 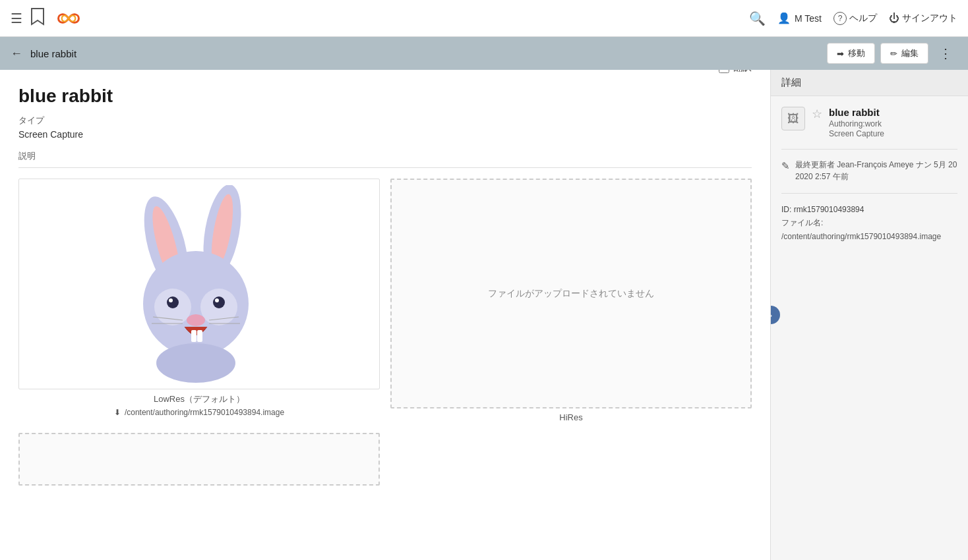 What do you see at coordinates (385, 134) in the screenshot?
I see `type-field-value: Screen Capture` at bounding box center [385, 134].